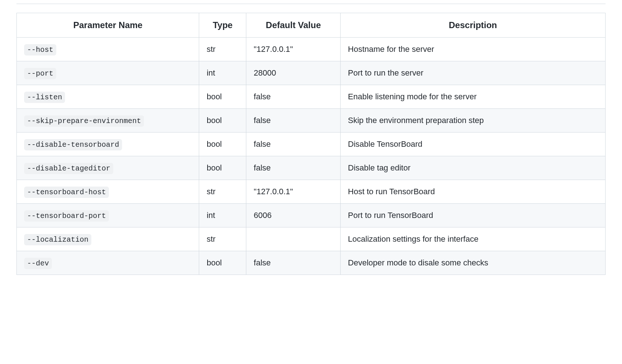  I want to click on parameter-code: --listen, so click(45, 97).